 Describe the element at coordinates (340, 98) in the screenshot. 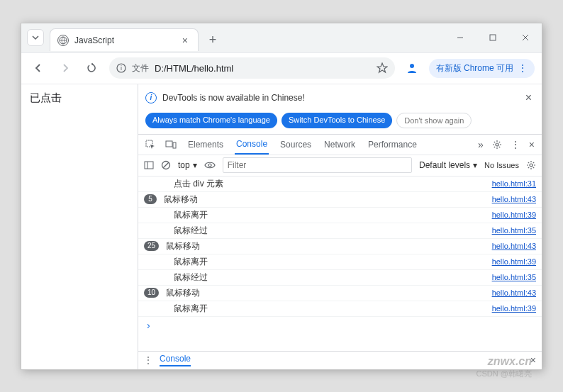

I see `devtools-language-notice: i DevTools is now available in Chinese! …` at that location.